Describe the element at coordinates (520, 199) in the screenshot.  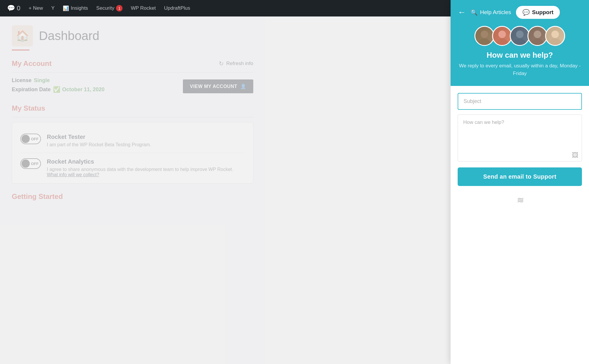
I see `panel-branding: ≋` at that location.